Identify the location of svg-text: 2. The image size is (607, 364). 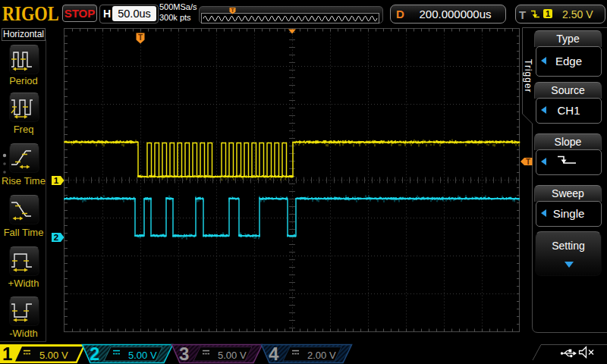
(56, 237).